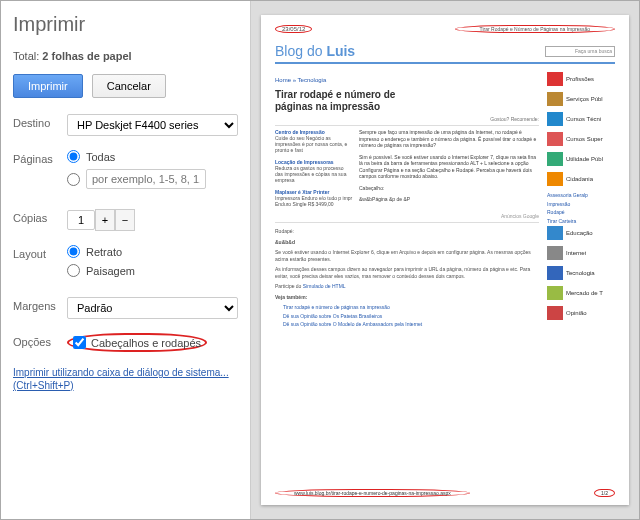  What do you see at coordinates (581, 139) in the screenshot?
I see `sidebar-item: Cursos Super` at bounding box center [581, 139].